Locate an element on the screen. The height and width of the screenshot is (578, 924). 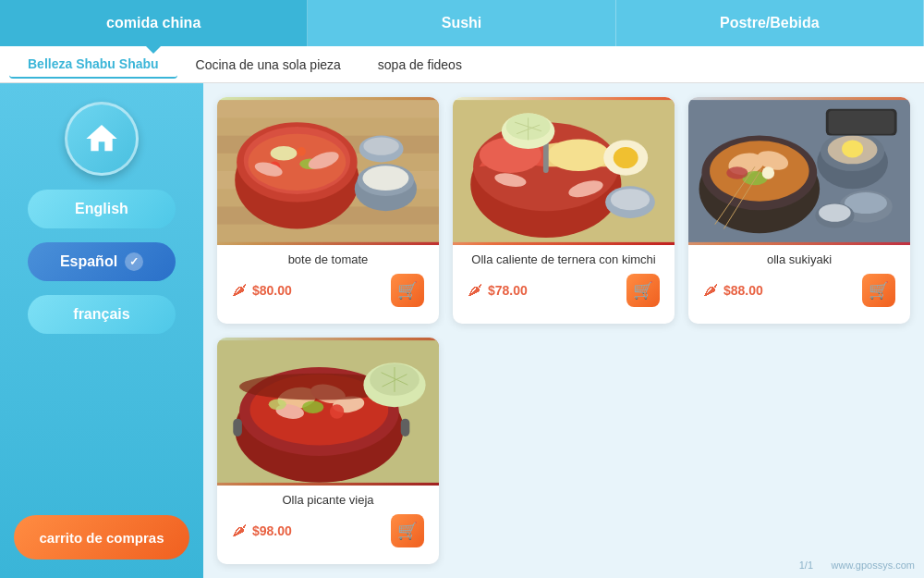
page-number: 1/1 is located at coordinates (806, 565).